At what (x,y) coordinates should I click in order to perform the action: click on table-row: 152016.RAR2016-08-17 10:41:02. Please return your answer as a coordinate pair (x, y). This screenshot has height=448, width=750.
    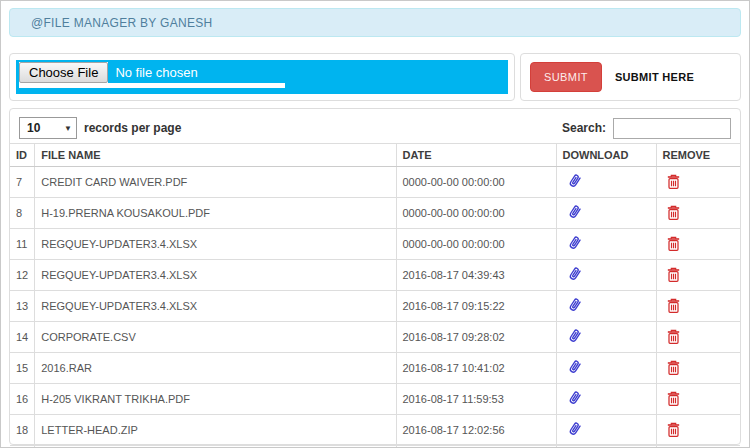
    Looking at the image, I should click on (375, 368).